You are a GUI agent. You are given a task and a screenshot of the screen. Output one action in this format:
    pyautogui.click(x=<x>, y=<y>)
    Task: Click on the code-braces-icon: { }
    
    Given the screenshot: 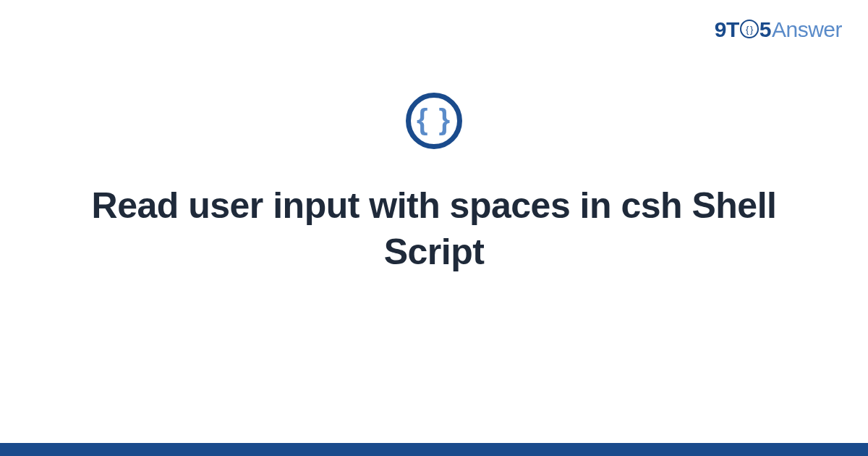 What is the action you would take?
    pyautogui.click(x=434, y=119)
    